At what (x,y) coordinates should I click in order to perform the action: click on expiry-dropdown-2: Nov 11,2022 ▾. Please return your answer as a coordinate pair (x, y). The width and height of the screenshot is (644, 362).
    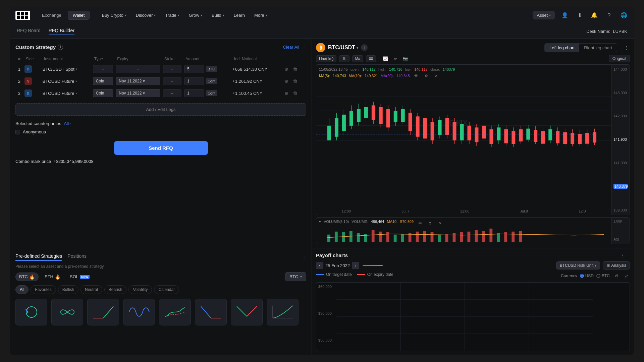
    Looking at the image, I should click on (138, 81).